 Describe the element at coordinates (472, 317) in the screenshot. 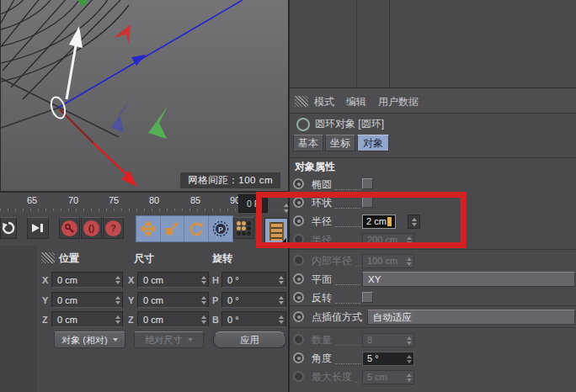

I see `interpolation-dropdown: 自动适应` at that location.